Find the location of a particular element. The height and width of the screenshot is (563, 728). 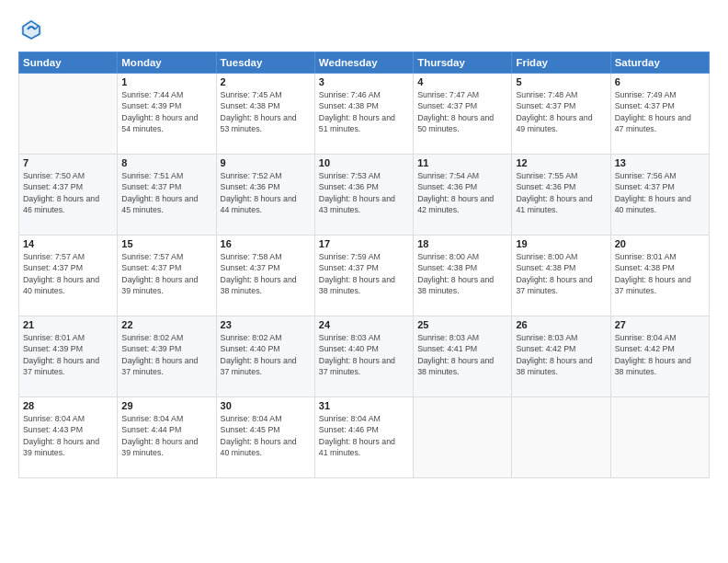

calendar-week-row: 1 Sunrise: 7:44 AM Sunset: 4:39 PM Dayli… is located at coordinates (364, 114).